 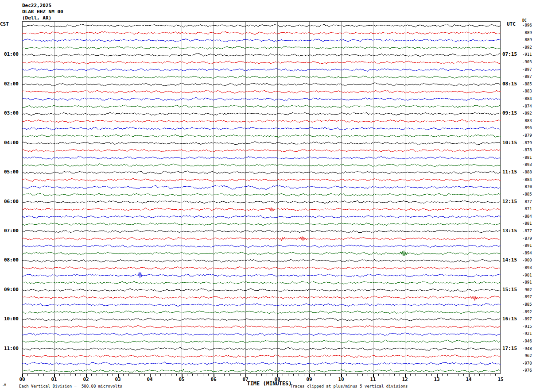 I want to click on dc-value: -970, so click(x=527, y=363).